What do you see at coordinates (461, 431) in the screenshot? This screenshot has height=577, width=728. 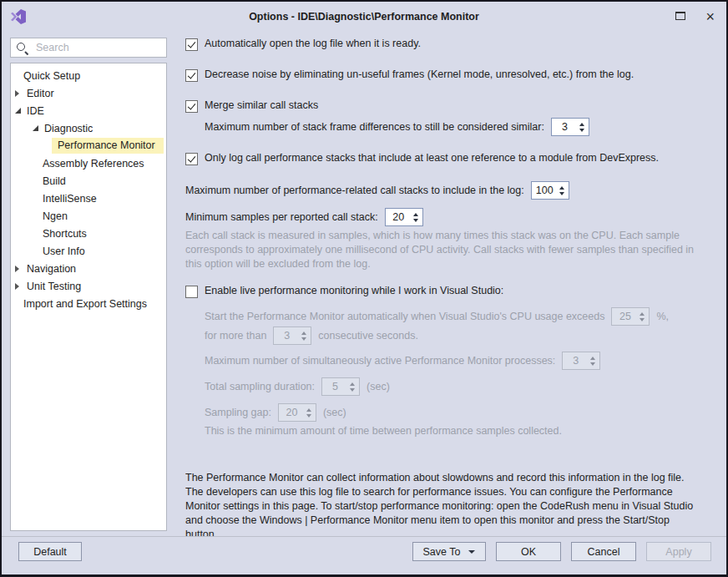 I see `sampling-gap-note: This is the minimum amount of time betwe…` at bounding box center [461, 431].